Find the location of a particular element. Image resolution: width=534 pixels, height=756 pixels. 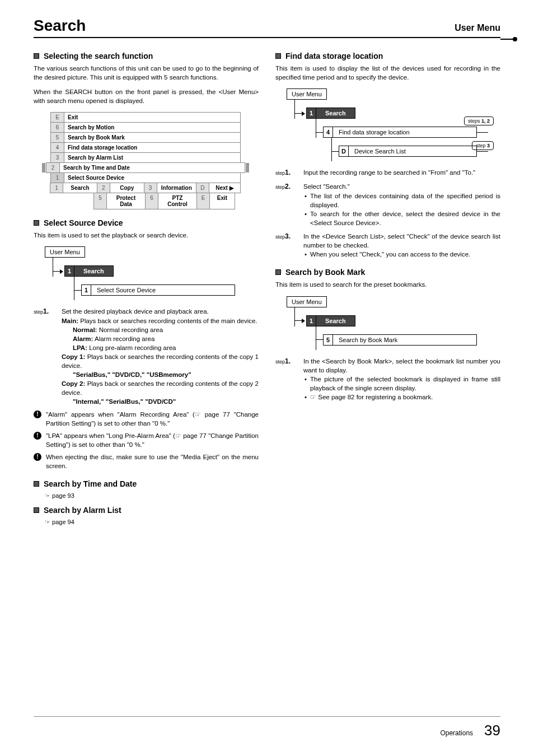

menu-row: EExit is located at coordinates (146, 118).